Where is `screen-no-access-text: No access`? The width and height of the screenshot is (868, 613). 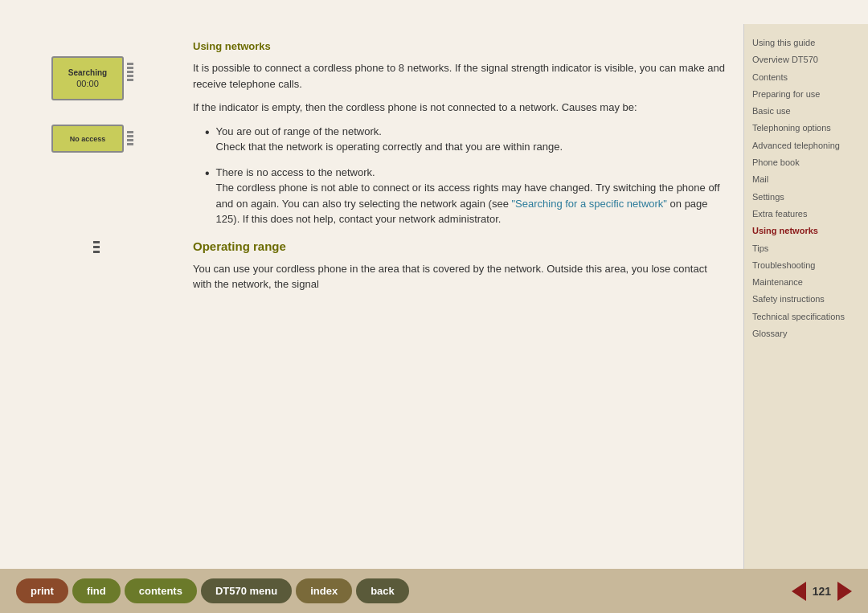
screen-no-access-text: No access is located at coordinates (88, 139).